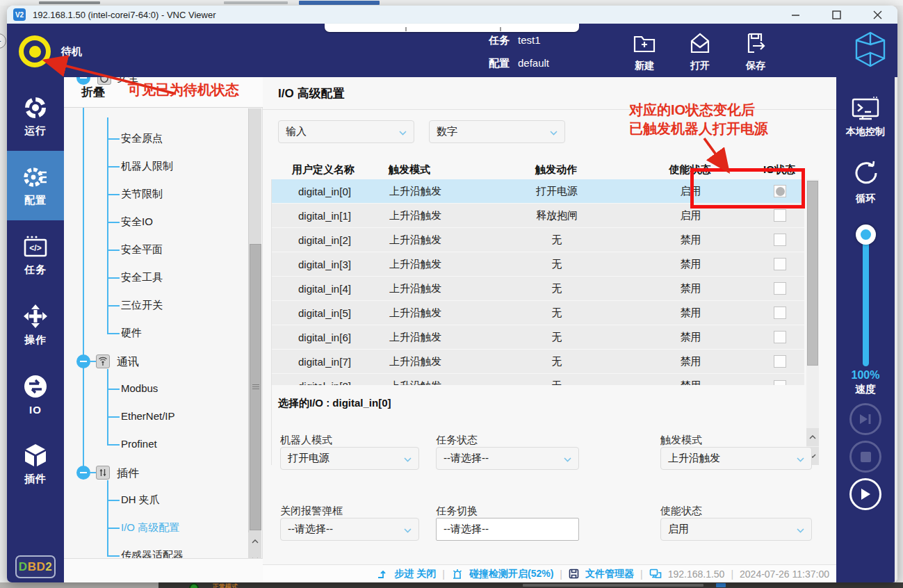  What do you see at coordinates (736, 459) in the screenshot?
I see `trigger-mode-select: 上升沿触发` at bounding box center [736, 459].